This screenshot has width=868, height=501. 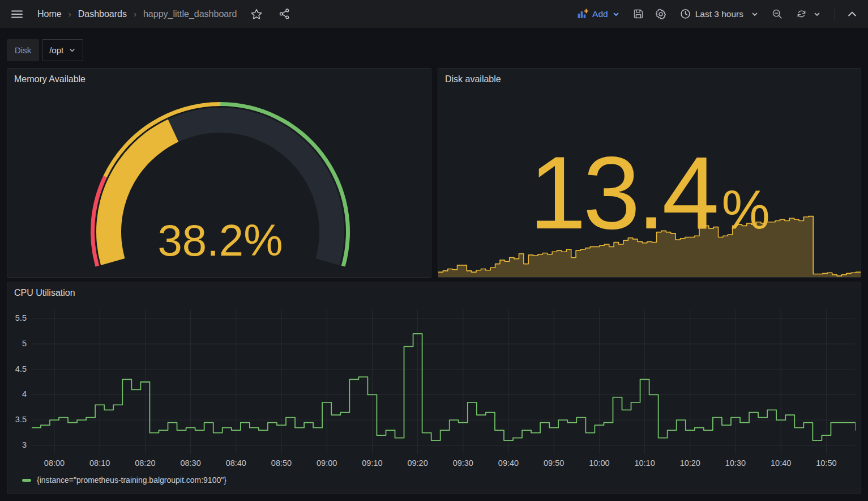 I want to click on caret-up-icon, so click(x=852, y=14).